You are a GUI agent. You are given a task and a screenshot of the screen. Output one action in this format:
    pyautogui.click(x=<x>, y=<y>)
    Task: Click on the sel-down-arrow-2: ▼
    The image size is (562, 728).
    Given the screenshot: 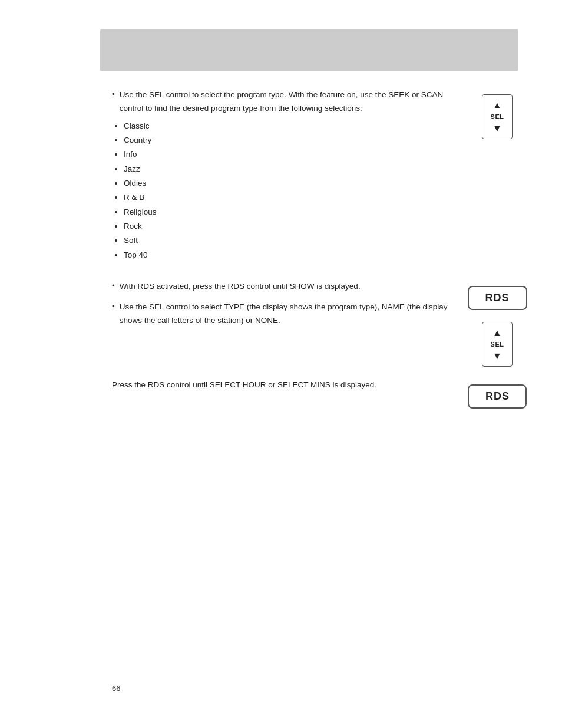 What is the action you would take?
    pyautogui.click(x=497, y=356)
    